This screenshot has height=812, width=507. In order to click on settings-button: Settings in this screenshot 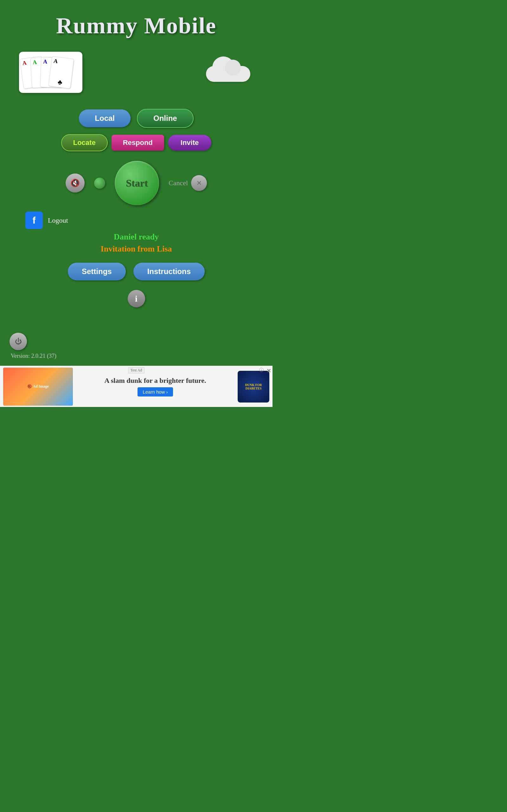, I will do `click(97, 272)`.